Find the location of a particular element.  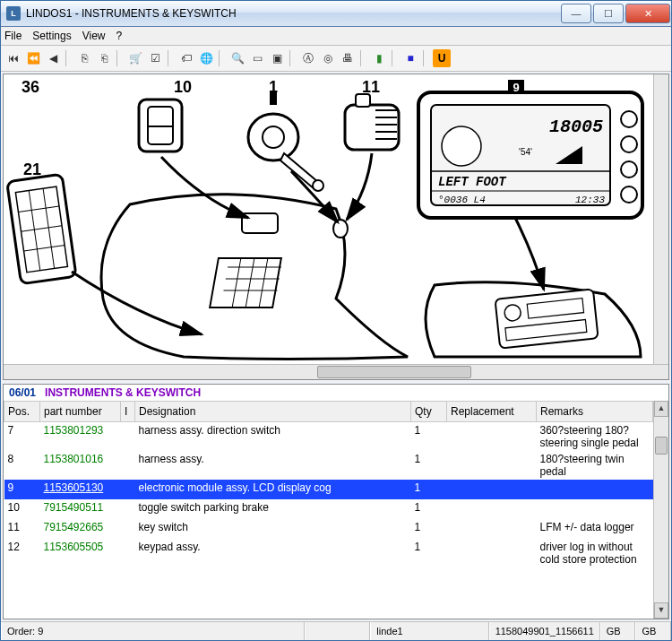

table-row: 117915492665key switch1LFM +/- data logg… is located at coordinates (329, 529).